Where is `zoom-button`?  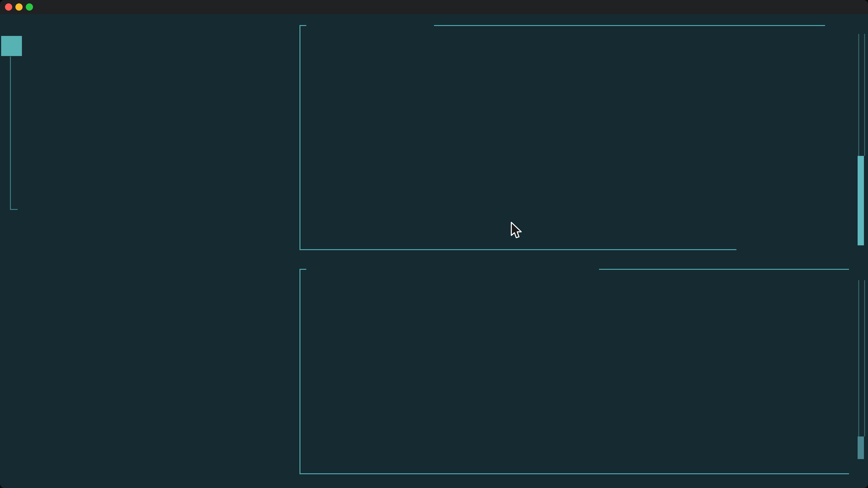
zoom-button is located at coordinates (29, 7).